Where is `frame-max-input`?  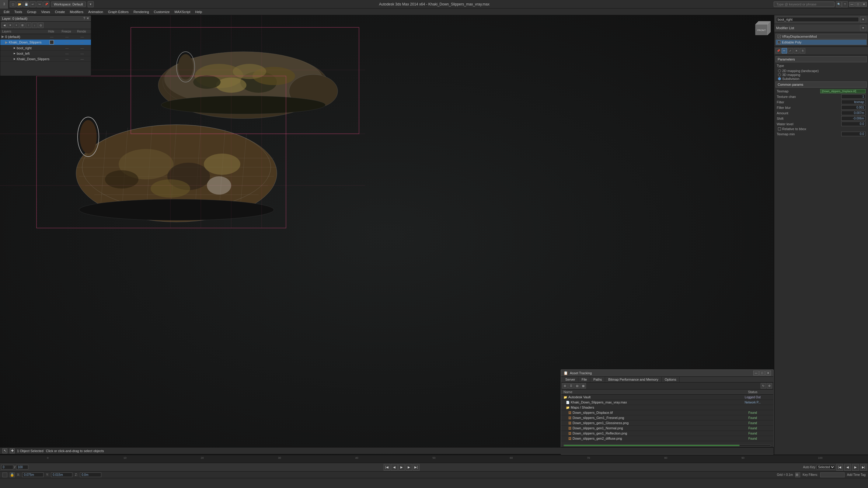 frame-max-input is located at coordinates (22, 467).